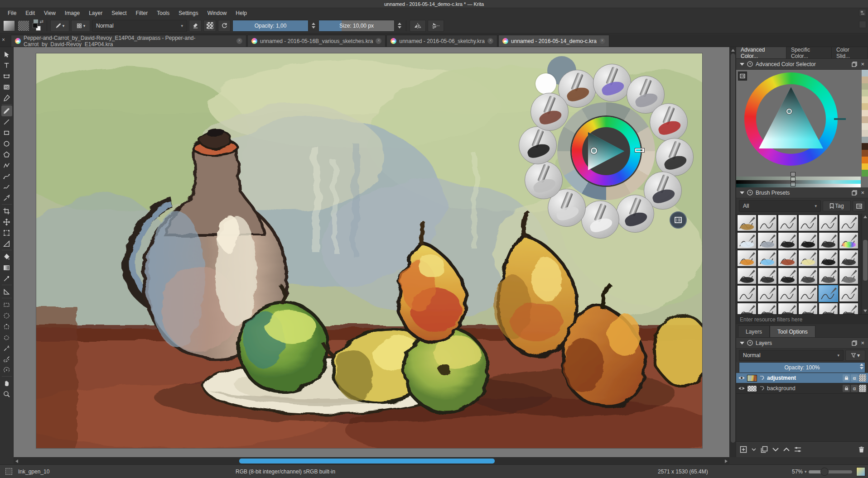 The image size is (868, 478). Describe the element at coordinates (224, 26) in the screenshot. I see `reload-preset-button` at that location.